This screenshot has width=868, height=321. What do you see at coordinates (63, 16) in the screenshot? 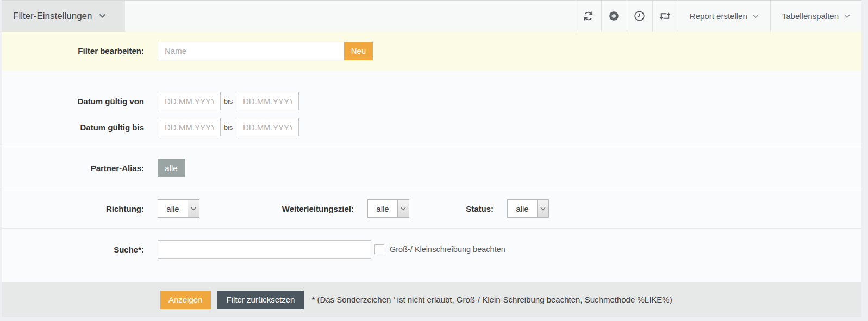
I see `filter-settings-tab: Filter-Einstellungen` at bounding box center [63, 16].